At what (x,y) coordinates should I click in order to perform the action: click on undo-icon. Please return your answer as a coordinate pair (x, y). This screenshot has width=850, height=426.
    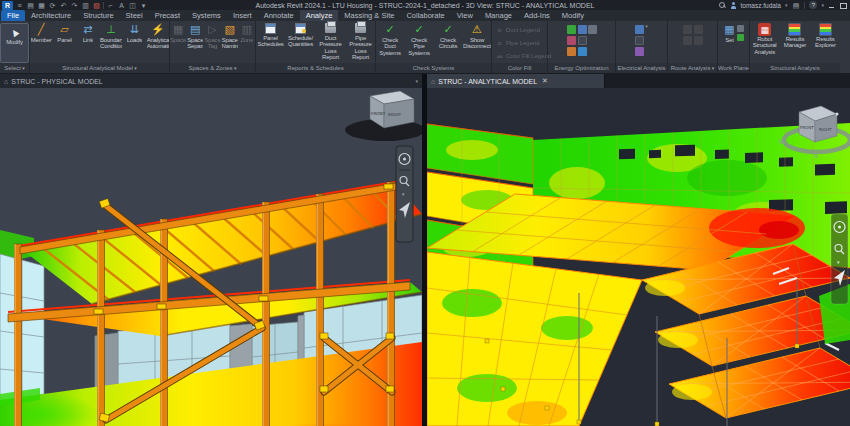
    Looking at the image, I should click on (64, 6).